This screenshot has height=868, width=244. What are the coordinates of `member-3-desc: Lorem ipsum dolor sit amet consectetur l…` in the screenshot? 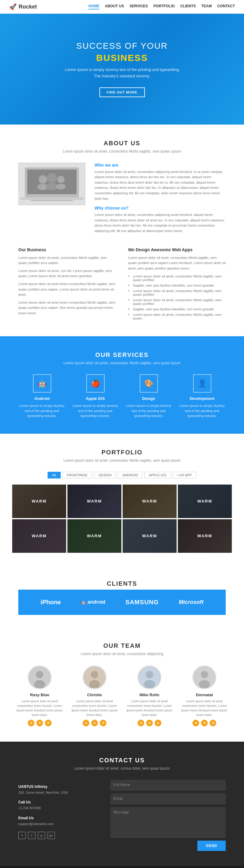 It's located at (150, 708).